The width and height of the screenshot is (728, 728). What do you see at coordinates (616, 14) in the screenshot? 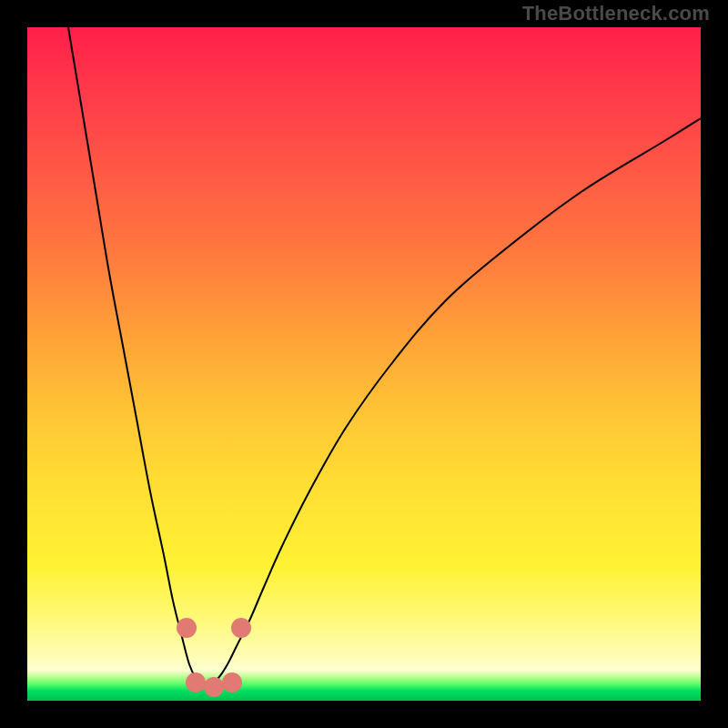
I see `watermark-text: TheBottleneck.com` at bounding box center [616, 14].